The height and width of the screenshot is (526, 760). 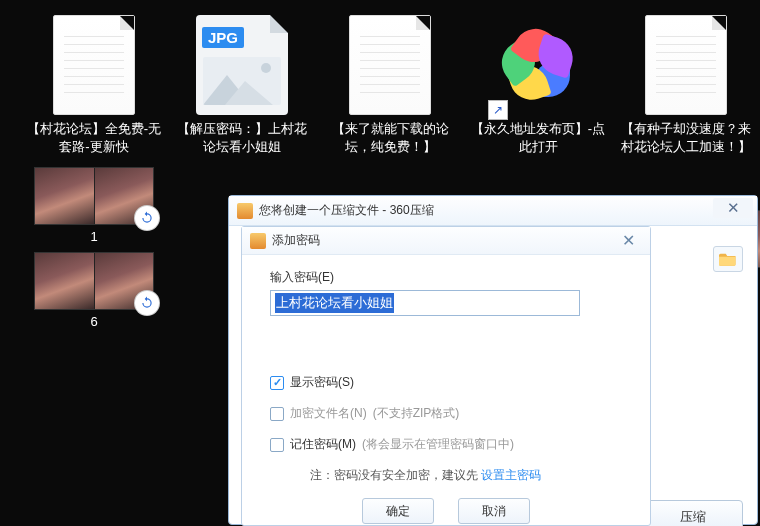 What do you see at coordinates (242, 84) in the screenshot?
I see `file-item: JPG 【解压密码：】上村花论坛看小姐姐` at bounding box center [242, 84].